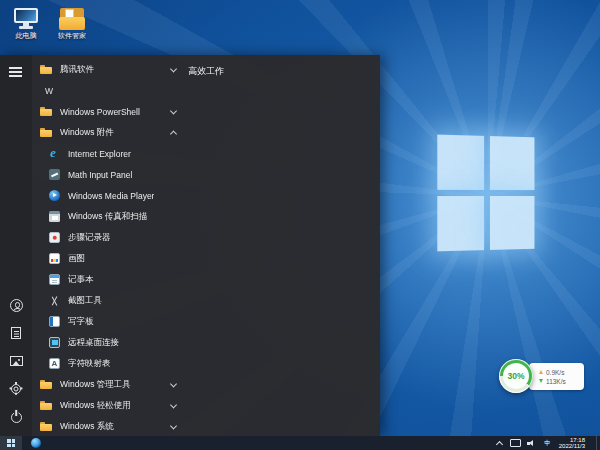  Describe the element at coordinates (16, 389) in the screenshot. I see `settings-icon` at that location.